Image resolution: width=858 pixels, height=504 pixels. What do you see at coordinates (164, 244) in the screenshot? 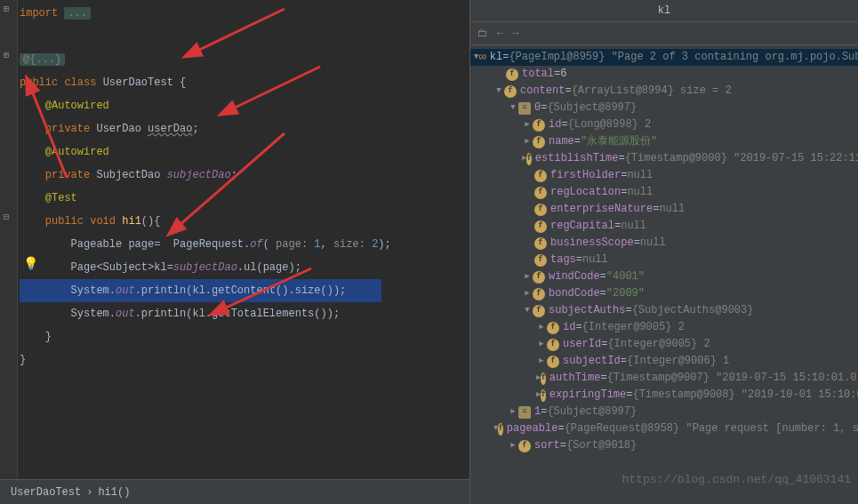
I see `eq: =` at bounding box center [164, 244].